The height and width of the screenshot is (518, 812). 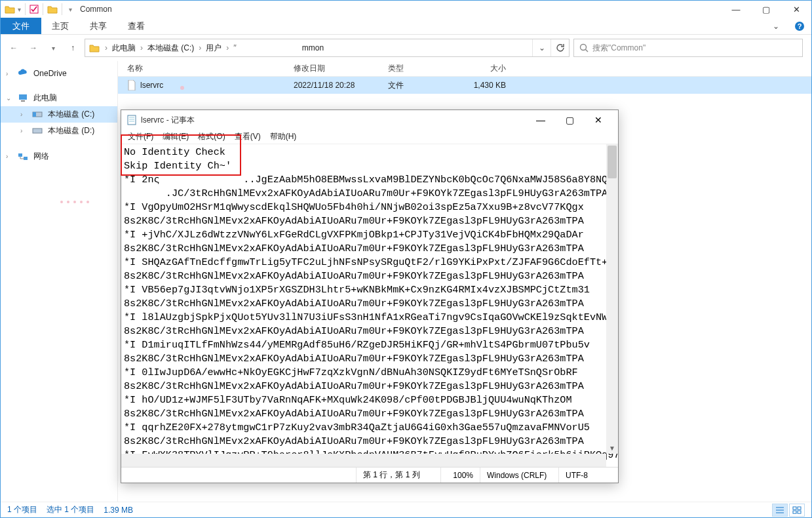 What do you see at coordinates (584, 48) in the screenshot?
I see `search-icon` at bounding box center [584, 48].